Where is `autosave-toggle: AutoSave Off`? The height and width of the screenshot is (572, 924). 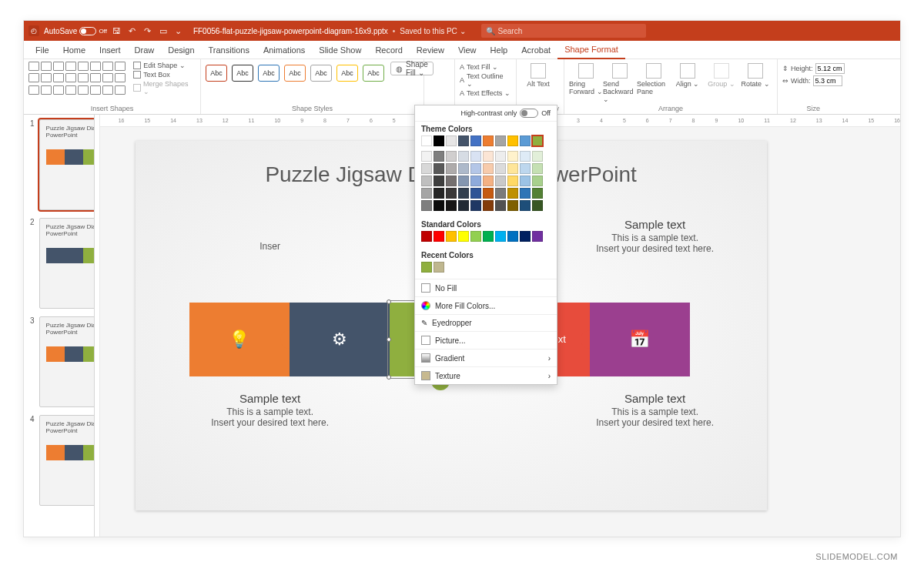
autosave-toggle: AutoSave Off is located at coordinates (75, 31).